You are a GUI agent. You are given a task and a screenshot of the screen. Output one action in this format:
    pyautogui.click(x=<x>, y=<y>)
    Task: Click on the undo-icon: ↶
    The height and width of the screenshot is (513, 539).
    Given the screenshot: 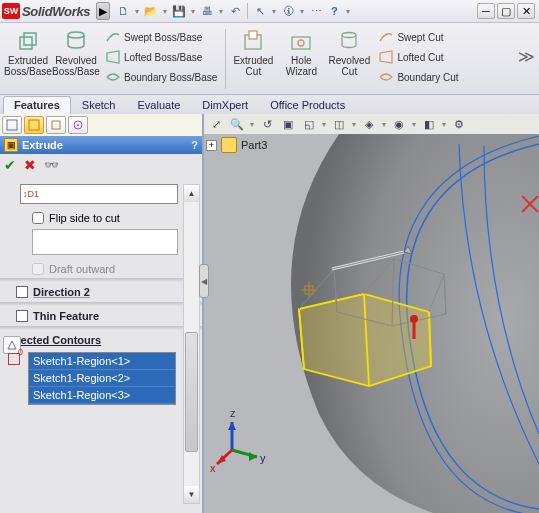 What is the action you would take?
    pyautogui.click(x=235, y=11)
    